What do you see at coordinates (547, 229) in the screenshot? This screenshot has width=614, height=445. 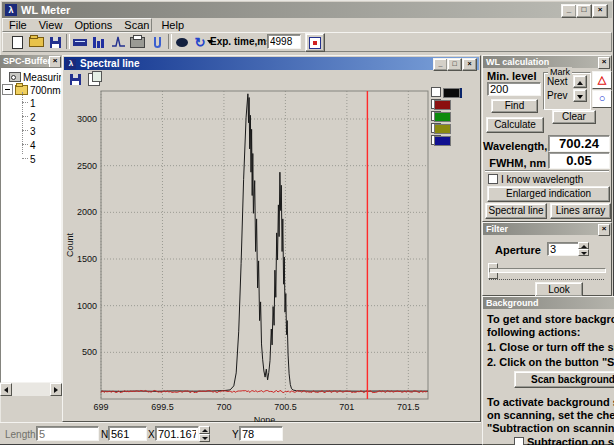 I see `filter-titlebar: Filter ×` at bounding box center [547, 229].